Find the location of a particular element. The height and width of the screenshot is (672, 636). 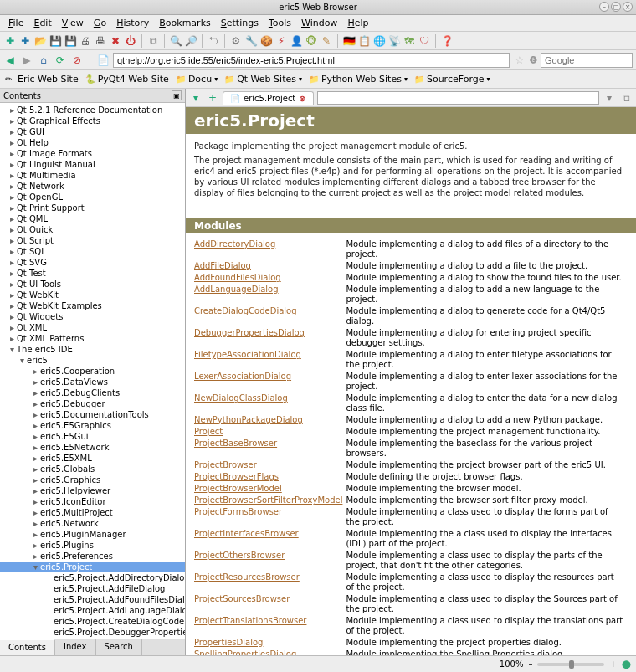

tab-find-input is located at coordinates (459, 98).